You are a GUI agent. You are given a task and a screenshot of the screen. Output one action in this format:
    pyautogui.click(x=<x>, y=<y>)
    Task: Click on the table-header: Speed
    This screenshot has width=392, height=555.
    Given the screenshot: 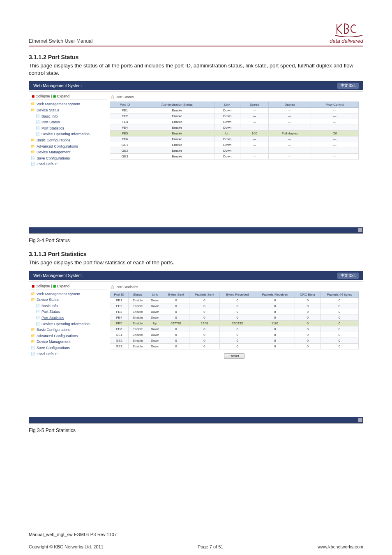 What is the action you would take?
    pyautogui.click(x=255, y=105)
    